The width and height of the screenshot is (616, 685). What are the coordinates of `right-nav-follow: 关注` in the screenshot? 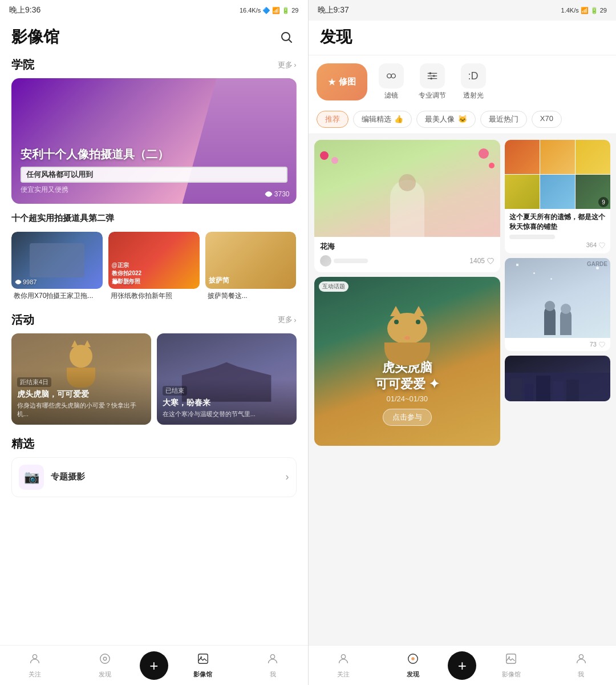 It's located at (343, 666).